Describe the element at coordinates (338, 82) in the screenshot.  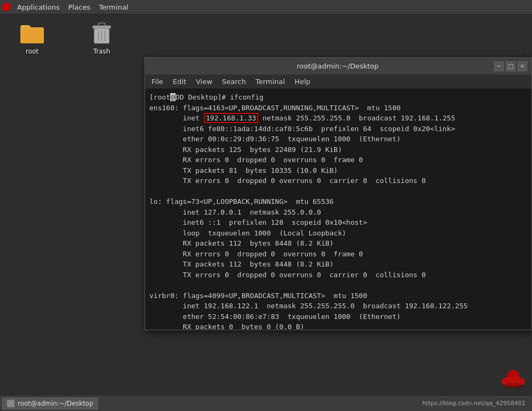
I see `terminal-menubar: File Edit View Search Terminal Help` at that location.